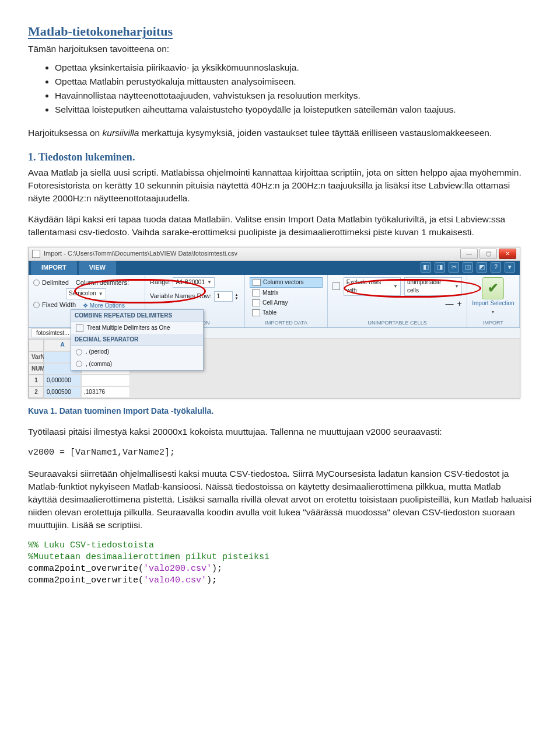 The width and height of the screenshot is (560, 754). Describe the element at coordinates (137, 340) in the screenshot. I see `delimiter-options-popup: COMBINE REPEATED DELIMITERS Treat Multip…` at that location.